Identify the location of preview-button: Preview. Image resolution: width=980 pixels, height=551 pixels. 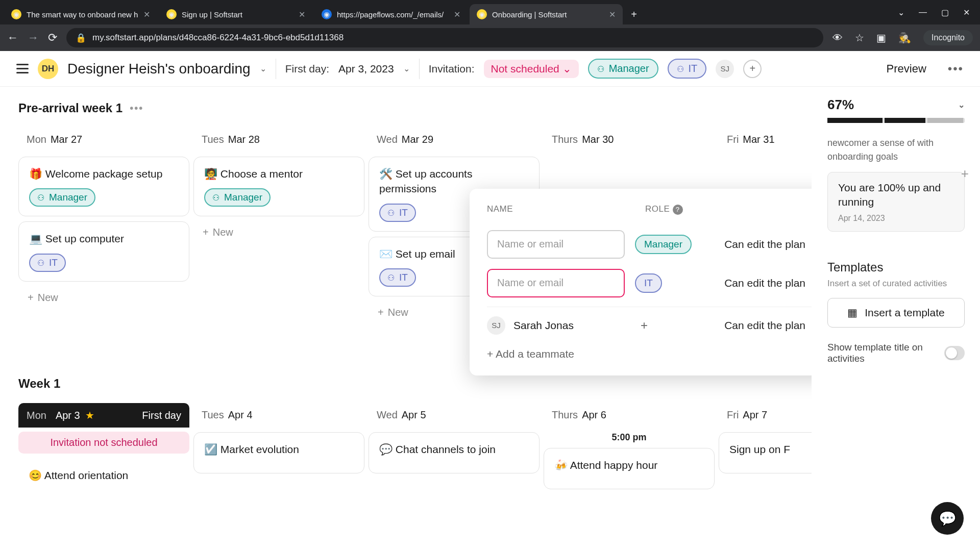
(906, 69).